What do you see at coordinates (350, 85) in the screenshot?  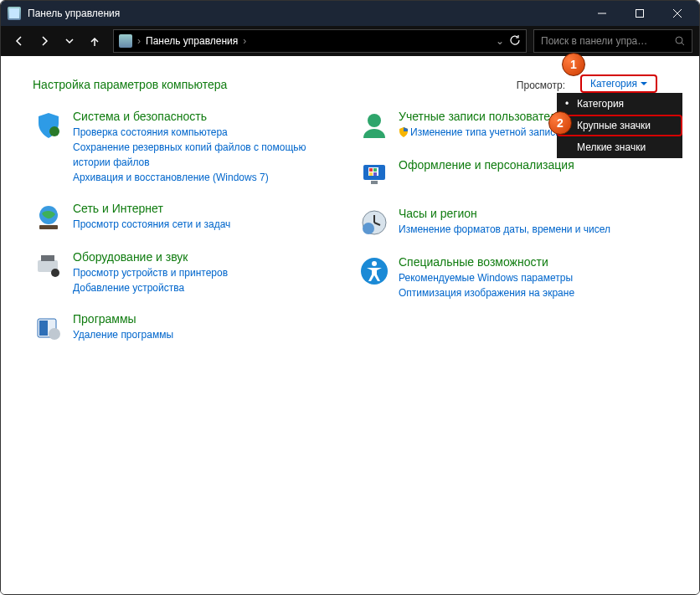 I see `page-heading: Настройка параметров компьютера` at bounding box center [350, 85].